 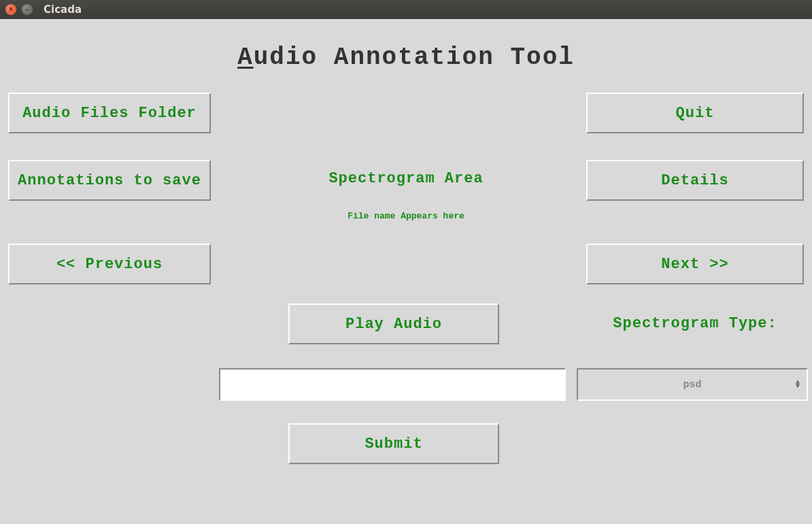 I want to click on spectrogram-type-label: Spectrogram Type:, so click(x=695, y=324).